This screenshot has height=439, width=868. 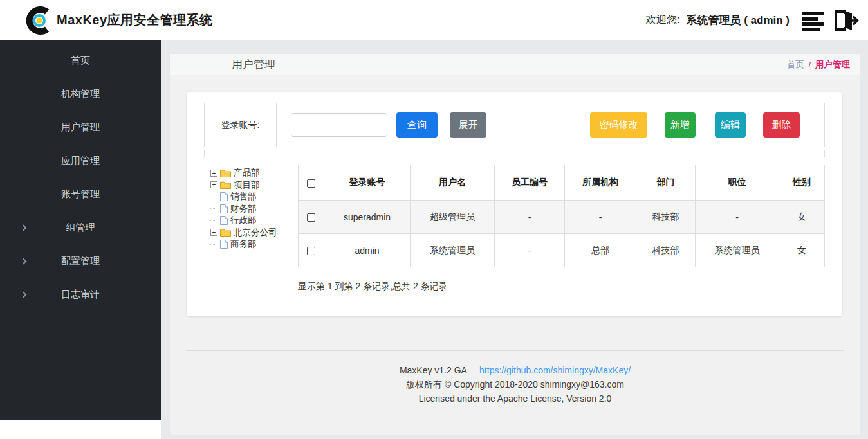 I want to click on tree-node: 销售部, so click(x=254, y=197).